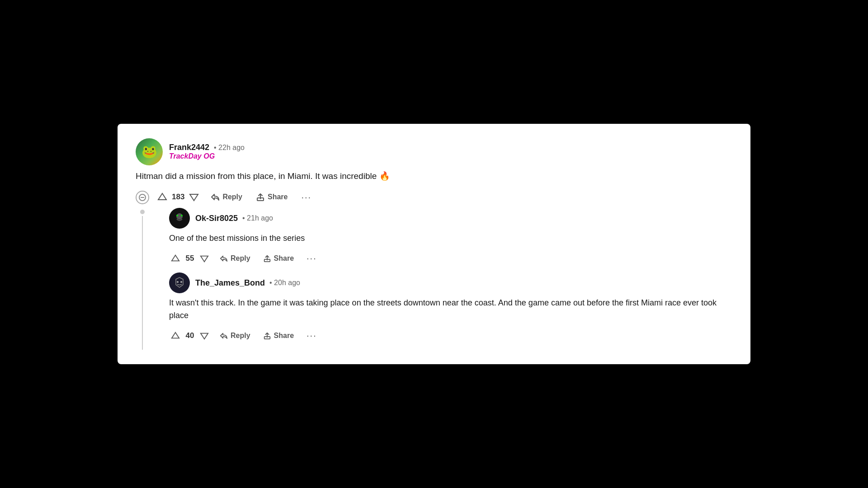 The image size is (868, 488). Describe the element at coordinates (207, 147) in the screenshot. I see `frank-username-row: Frank2442 • 22h ago` at that location.